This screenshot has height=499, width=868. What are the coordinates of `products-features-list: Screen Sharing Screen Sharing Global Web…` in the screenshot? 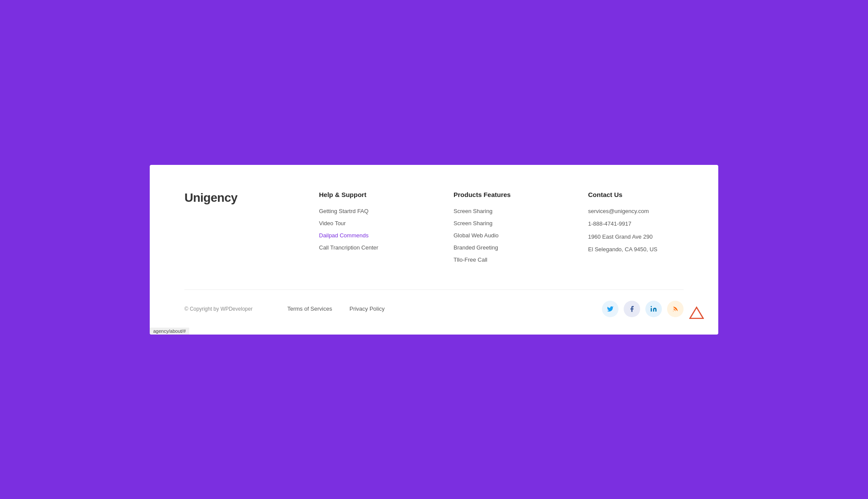 It's located at (497, 235).